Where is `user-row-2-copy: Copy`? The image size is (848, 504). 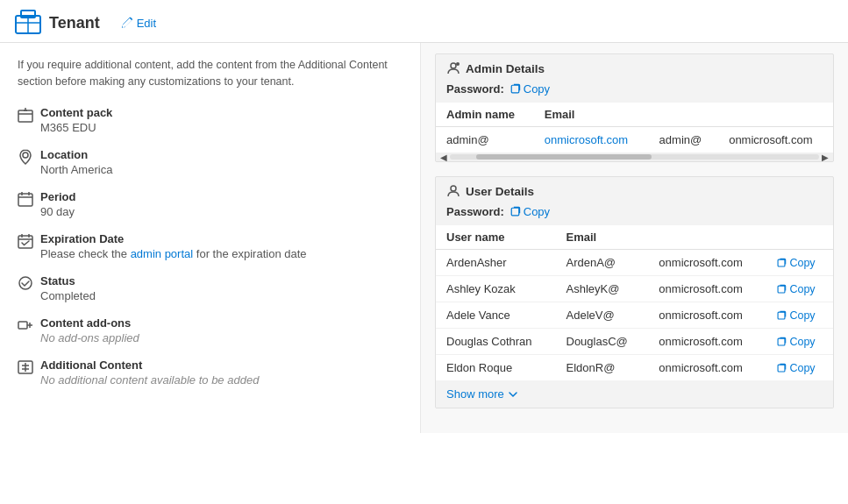 user-row-2-copy: Copy is located at coordinates (800, 316).